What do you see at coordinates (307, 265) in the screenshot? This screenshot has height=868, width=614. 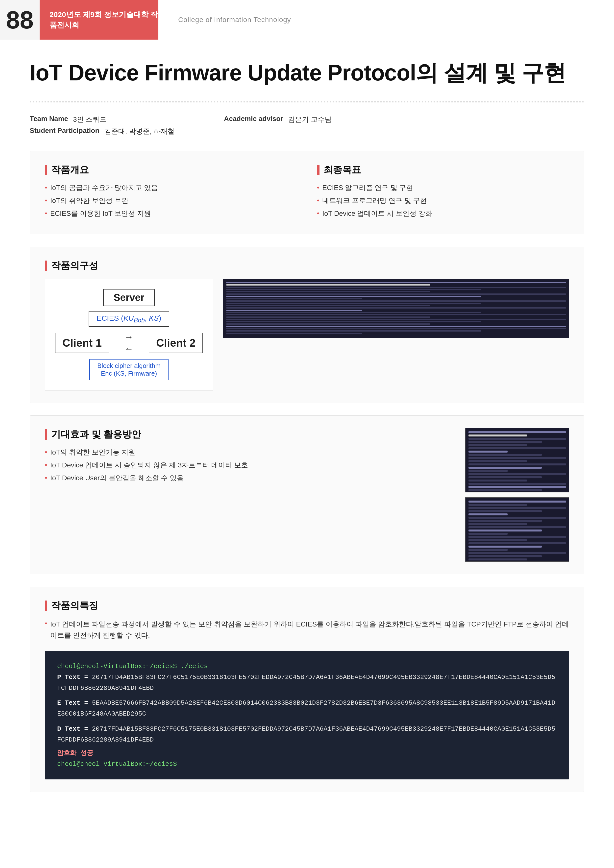 I see `composition-title: 작품의구성` at bounding box center [307, 265].